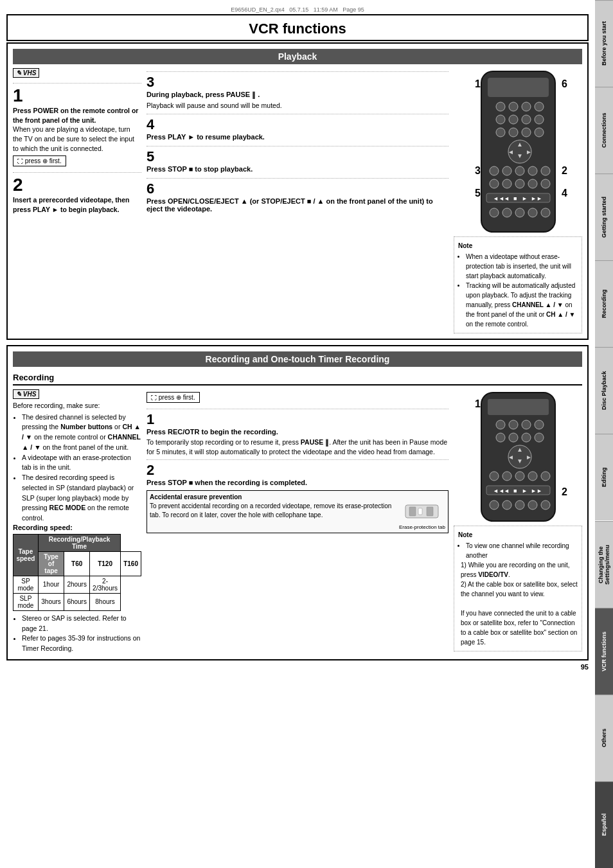 Image resolution: width=613 pixels, height=868 pixels. What do you see at coordinates (604, 130) in the screenshot?
I see `tab-connections: Connections` at bounding box center [604, 130].